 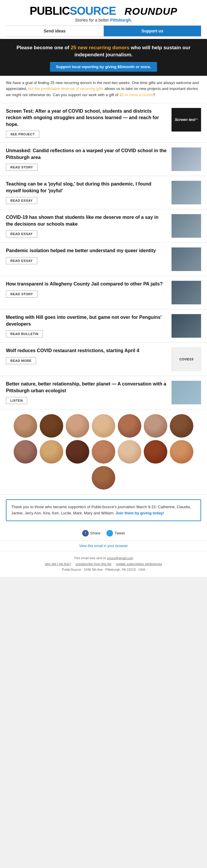 I want to click on logo-source: SOURCE, so click(x=93, y=11).